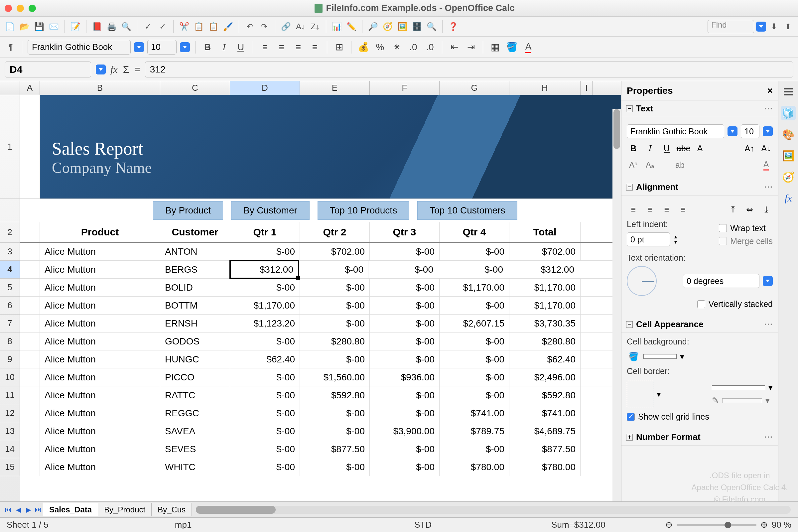 This screenshot has width=798, height=532. What do you see at coordinates (405, 88) in the screenshot?
I see `col-header-f: F` at bounding box center [405, 88].